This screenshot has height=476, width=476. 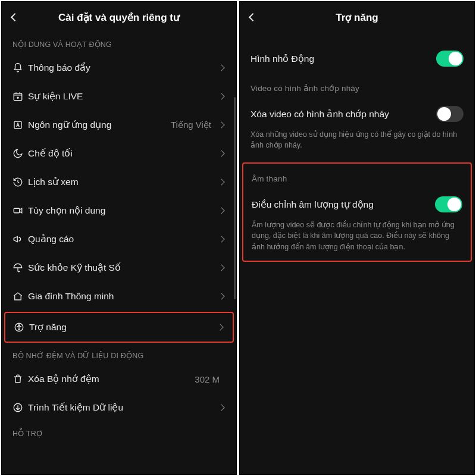 I want to click on accessibility-icon, so click(x=21, y=327).